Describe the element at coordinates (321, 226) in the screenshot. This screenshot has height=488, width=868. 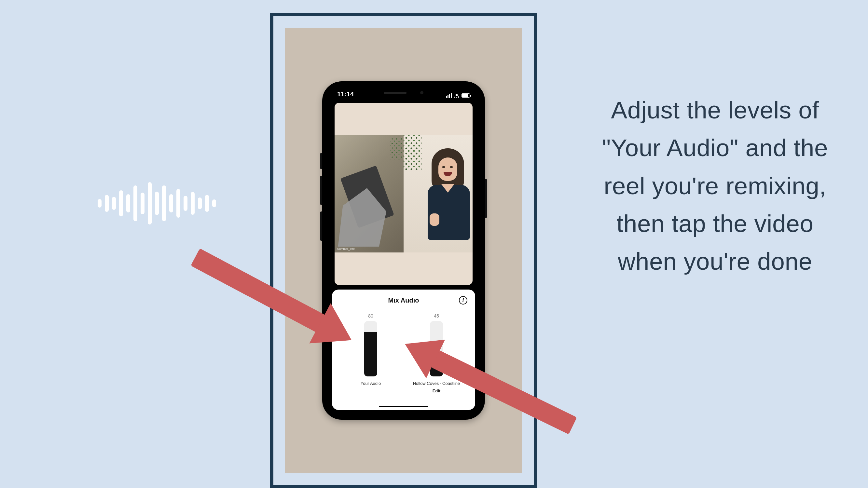
I see `phone-volume-down` at that location.